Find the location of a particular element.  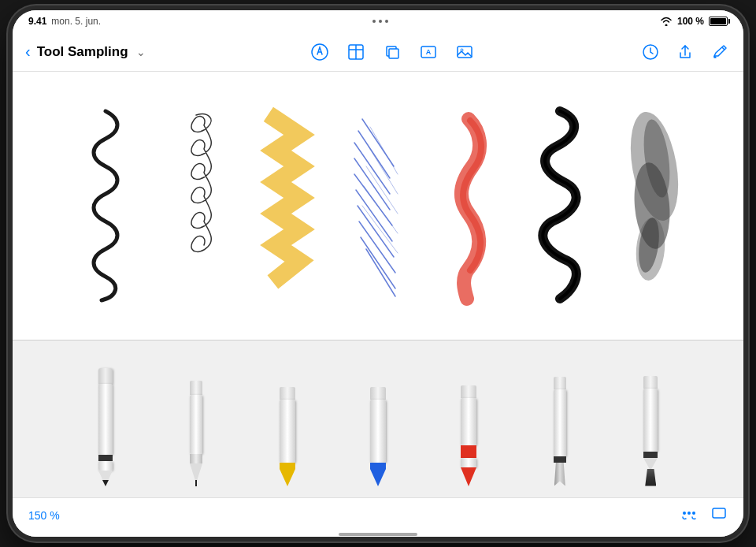

wifi-icon is located at coordinates (666, 21).